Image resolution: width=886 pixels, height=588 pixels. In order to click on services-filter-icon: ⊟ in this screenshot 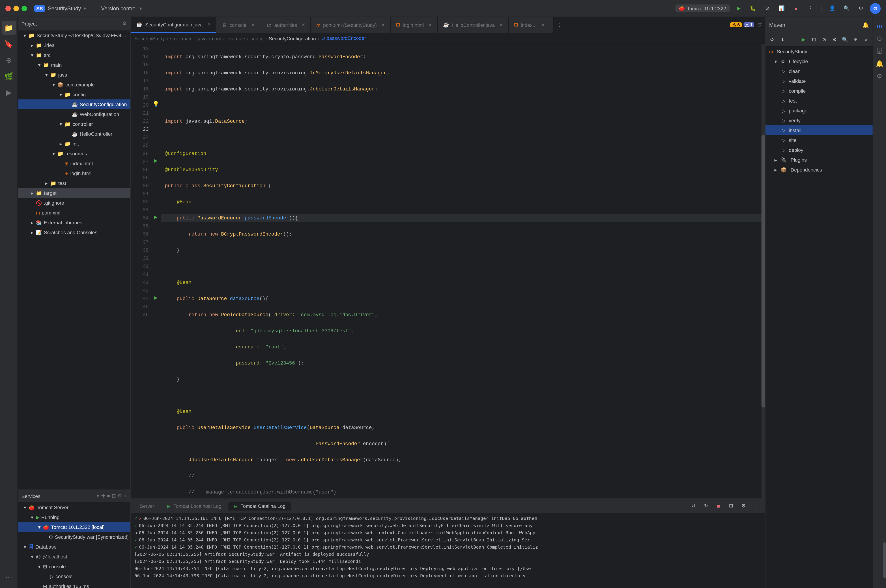, I will do `click(114, 496)`.